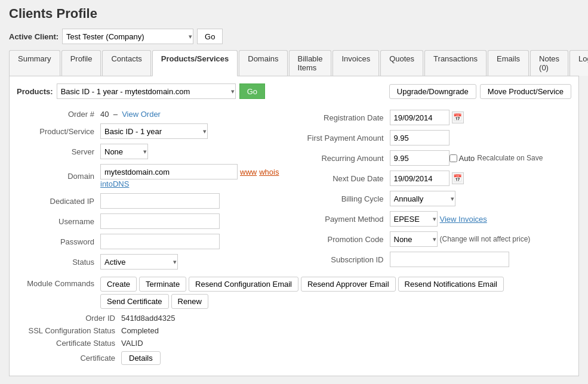 The image size is (588, 384). I want to click on products-label: Products:, so click(35, 92).